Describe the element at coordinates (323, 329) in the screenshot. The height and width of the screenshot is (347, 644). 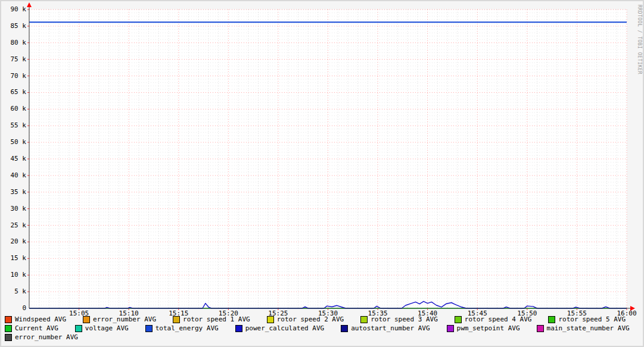
I see `chart-legend: Windspeed AVGerror_number AVGrotor speed…` at that location.